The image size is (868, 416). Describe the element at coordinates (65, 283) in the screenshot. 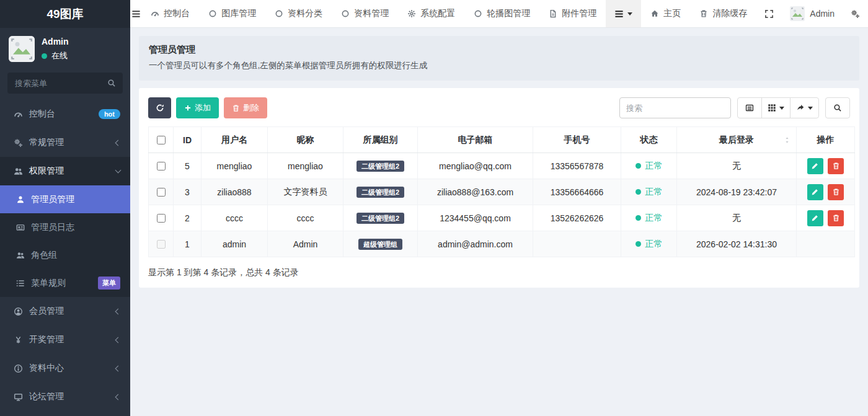

I see `sidebar-item-menu-rule: 菜单规则 菜单` at that location.